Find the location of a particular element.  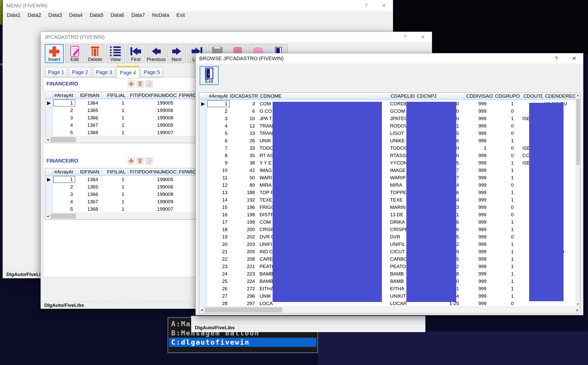

cell-finumdoc: 199009 is located at coordinates (164, 202).